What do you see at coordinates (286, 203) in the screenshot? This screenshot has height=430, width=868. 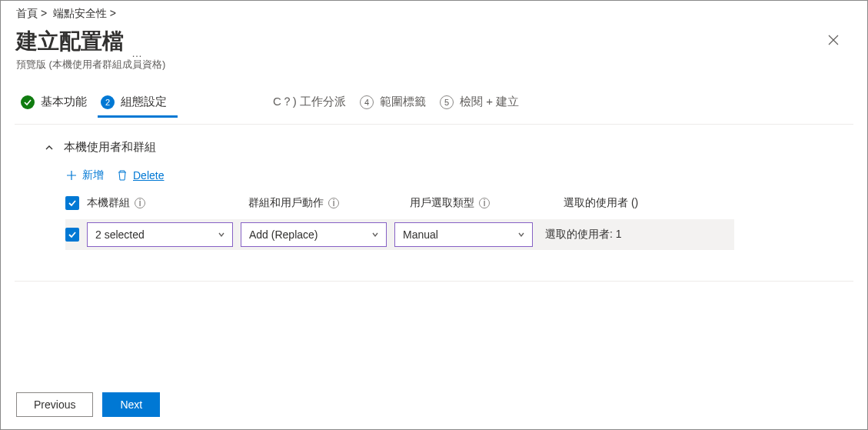 I see `col-group-user-action: 群組和用戶動作` at bounding box center [286, 203].